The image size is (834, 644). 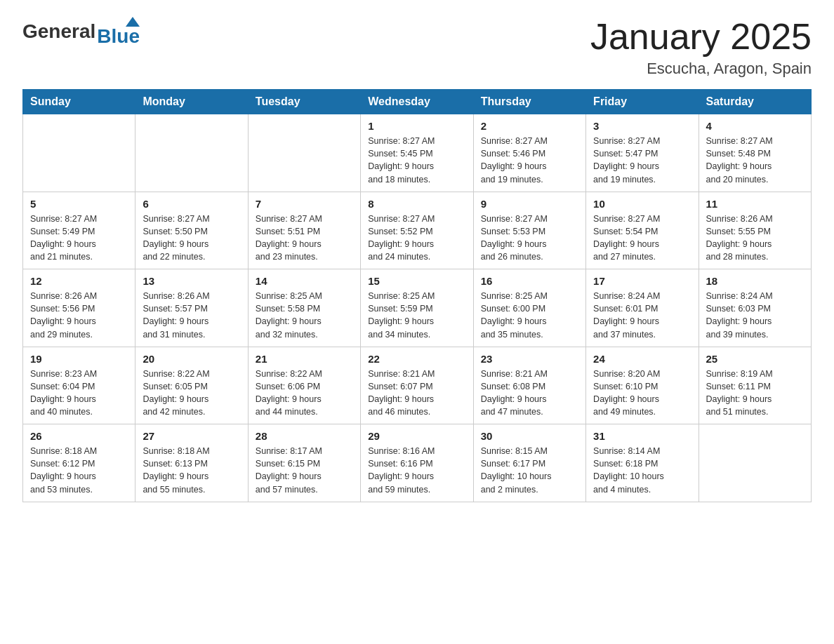 I want to click on day-info: Sunrise: 8:27 AMSunset: 5:53 PMDaylight:…, so click(x=529, y=239).